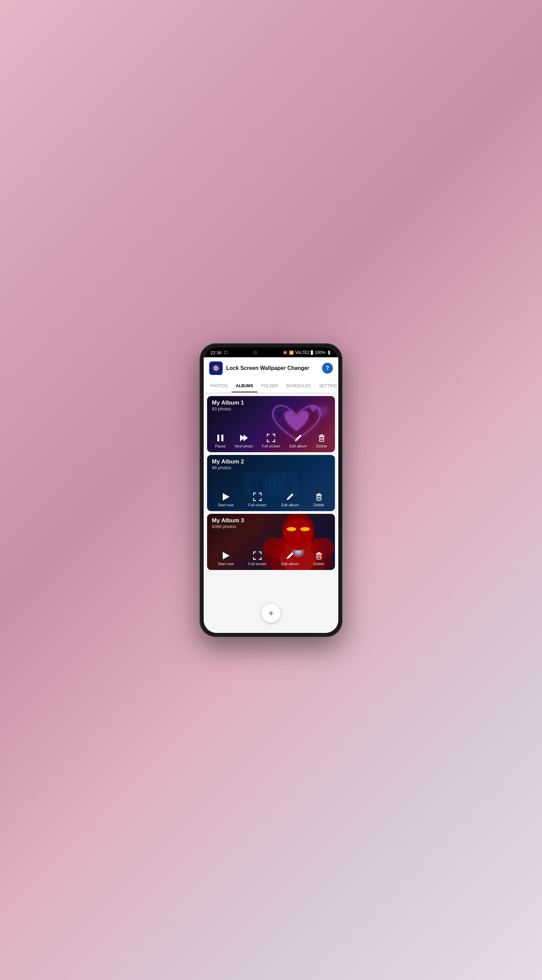 The image size is (542, 980). What do you see at coordinates (298, 386) in the screenshot?
I see `tab-schedules: SCHEDULES` at bounding box center [298, 386].